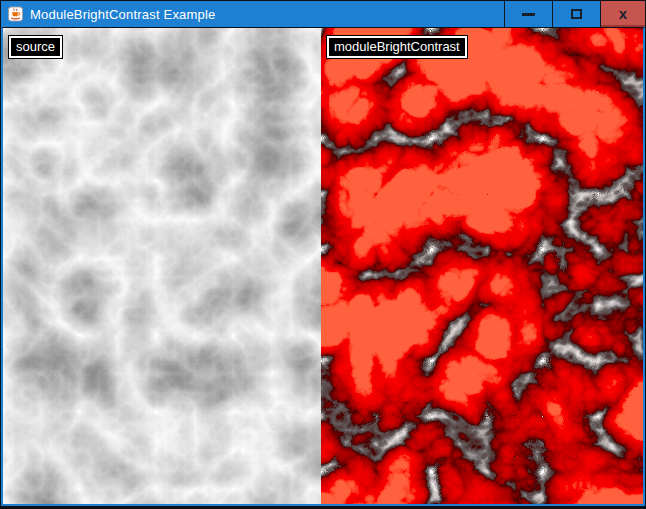 Image resolution: width=646 pixels, height=509 pixels. Describe the element at coordinates (123, 14) in the screenshot. I see `window-title: ModuleBrightContrast Example` at that location.